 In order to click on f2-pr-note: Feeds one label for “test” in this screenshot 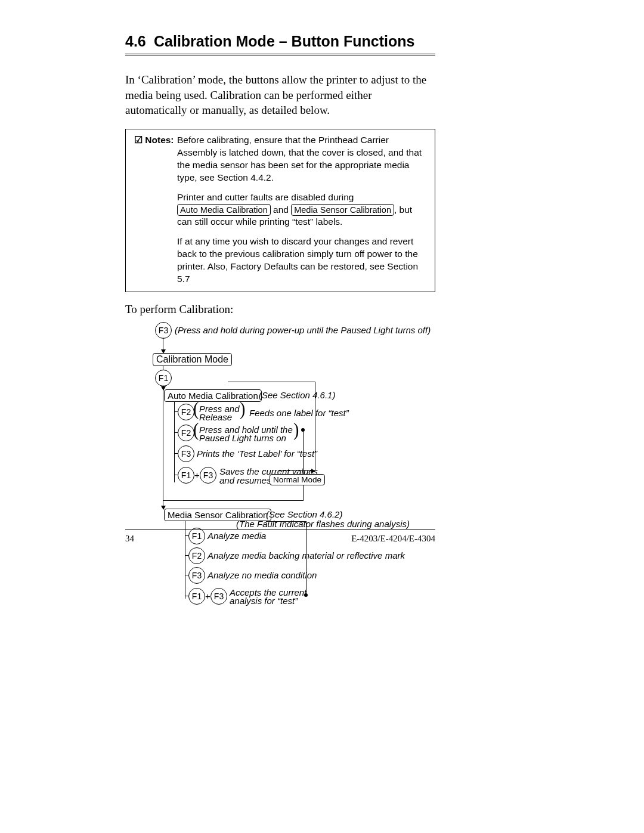, I will do `click(299, 414)`.